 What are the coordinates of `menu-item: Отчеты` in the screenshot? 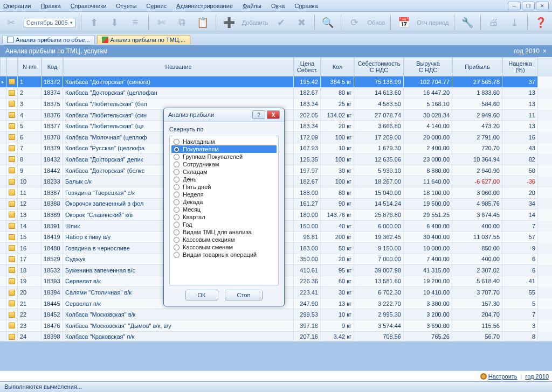 It's located at (126, 6).